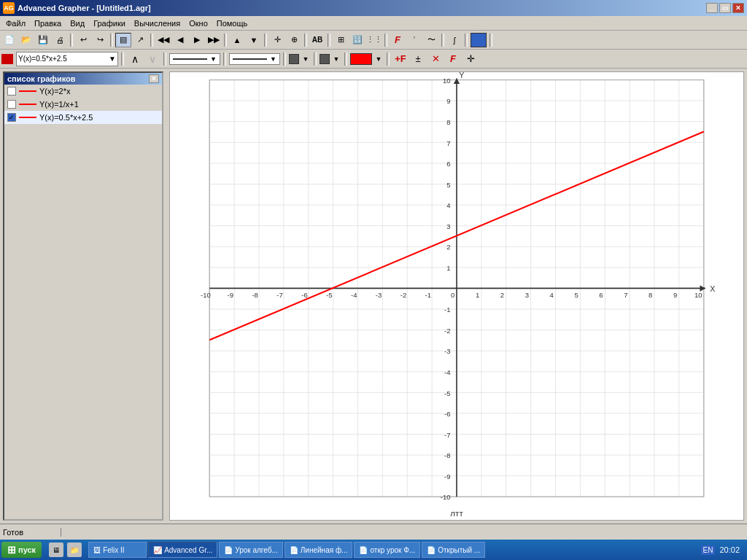 This screenshot has width=747, height=560. I want to click on svg-text: -8, so click(447, 455).